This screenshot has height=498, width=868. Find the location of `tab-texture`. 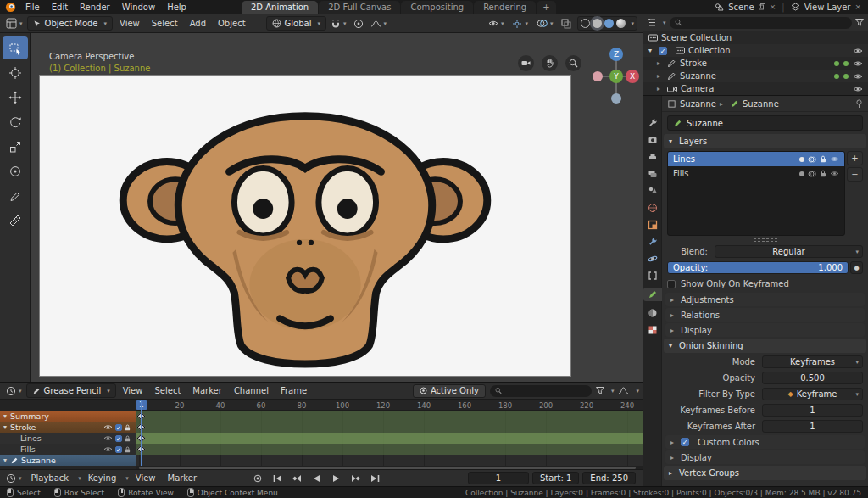

tab-texture is located at coordinates (653, 330).